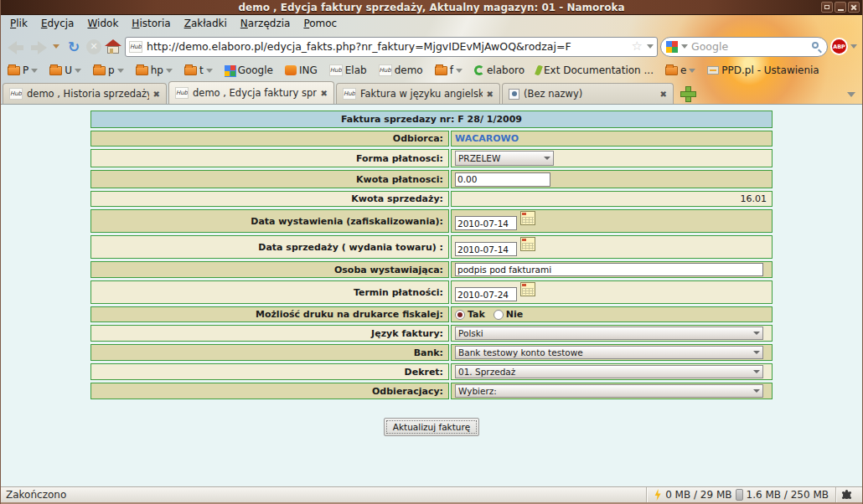 Image resolution: width=863 pixels, height=504 pixels. I want to click on bookmark-folder-P: P, so click(23, 70).